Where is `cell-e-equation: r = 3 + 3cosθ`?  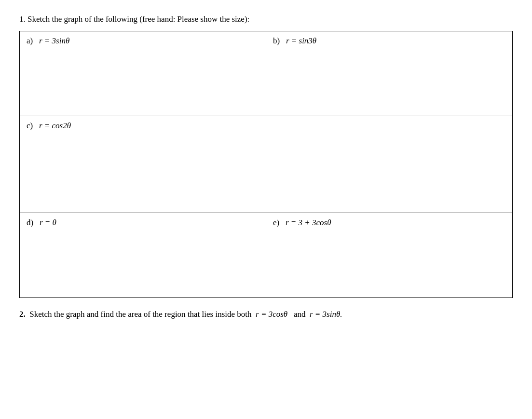
cell-e-equation: r = 3 + 3cosθ is located at coordinates (309, 223).